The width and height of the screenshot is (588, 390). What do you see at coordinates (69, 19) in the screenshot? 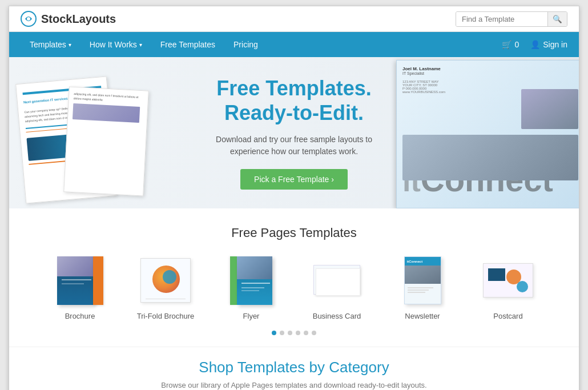
I see `logo: StockLayouts` at bounding box center [69, 19].